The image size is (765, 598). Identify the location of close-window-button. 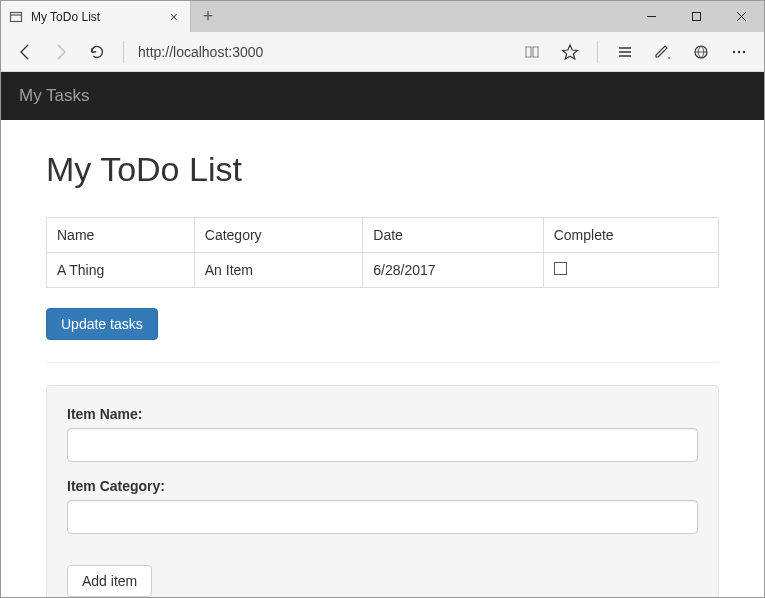
(742, 16).